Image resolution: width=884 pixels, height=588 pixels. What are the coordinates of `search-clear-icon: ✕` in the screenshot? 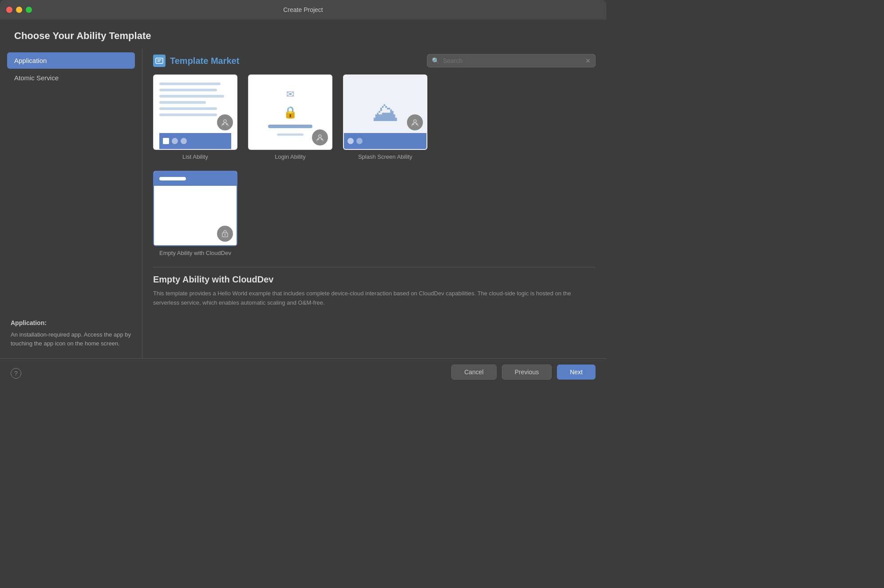 It's located at (588, 61).